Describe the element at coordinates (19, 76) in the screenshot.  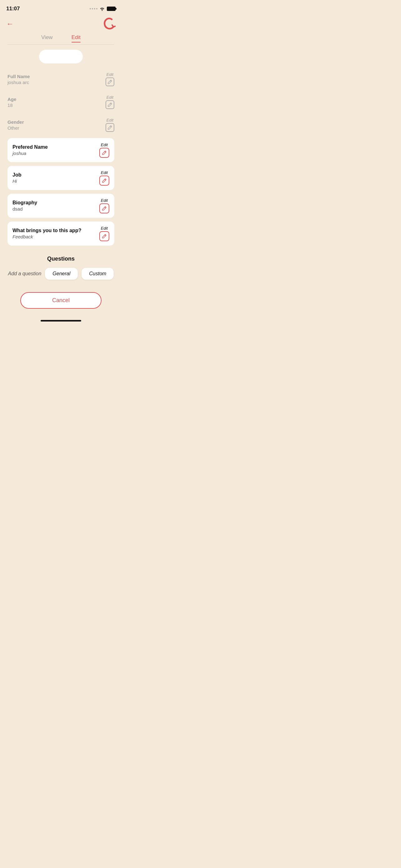
I see `full-name-label: Full Name` at that location.